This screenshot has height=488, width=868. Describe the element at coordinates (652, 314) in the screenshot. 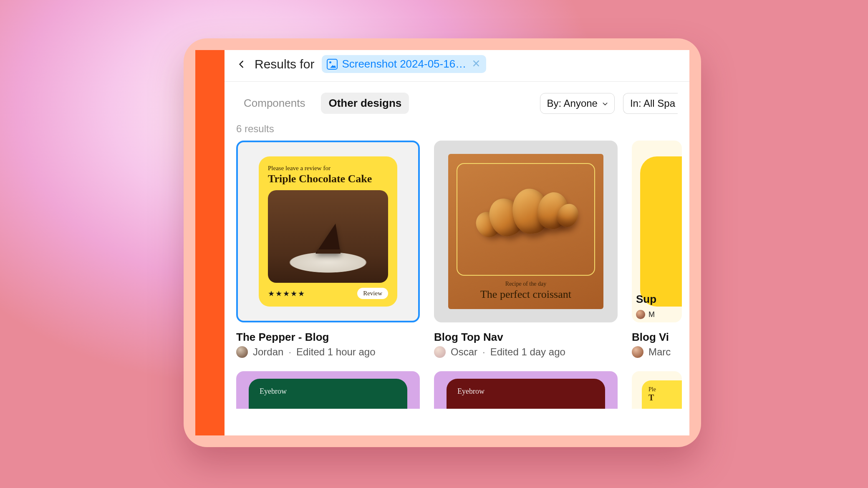

I see `preview-author-partial: M` at that location.